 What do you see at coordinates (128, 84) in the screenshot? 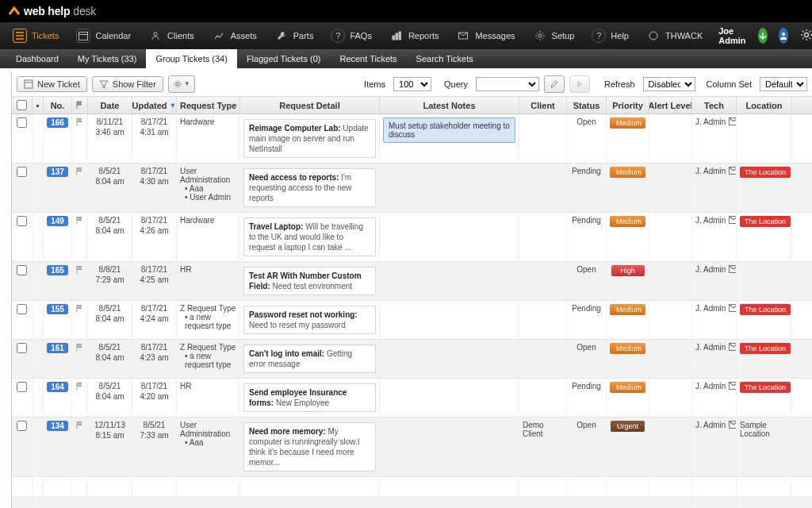
I see `show-filter-button: Show Filter` at bounding box center [128, 84].